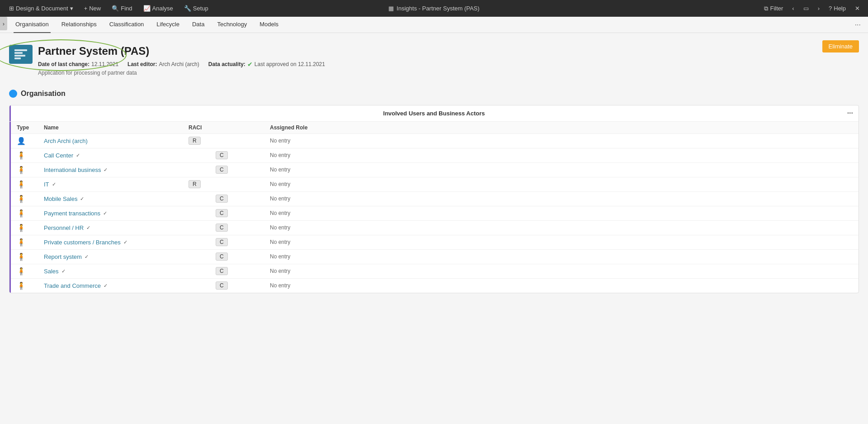 This screenshot has width=868, height=424. I want to click on collapse-sidebar-button: ›, so click(4, 24).